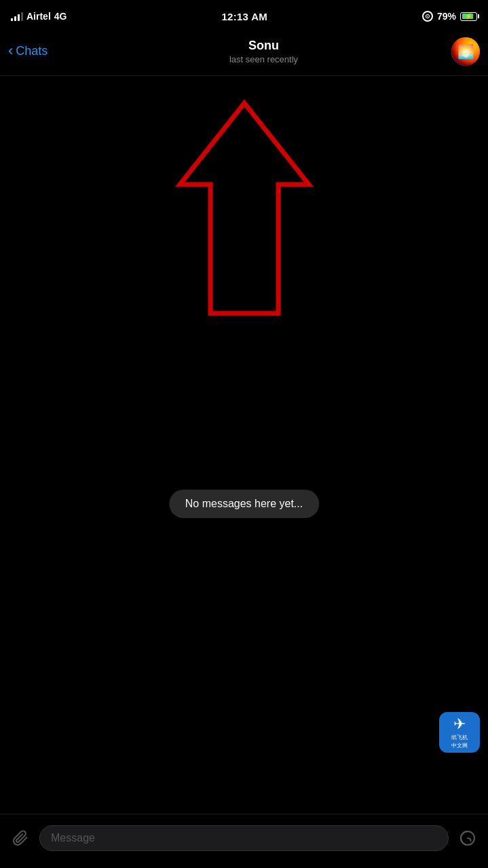  What do you see at coordinates (428, 16) in the screenshot?
I see `location-icon: ⊙` at bounding box center [428, 16].